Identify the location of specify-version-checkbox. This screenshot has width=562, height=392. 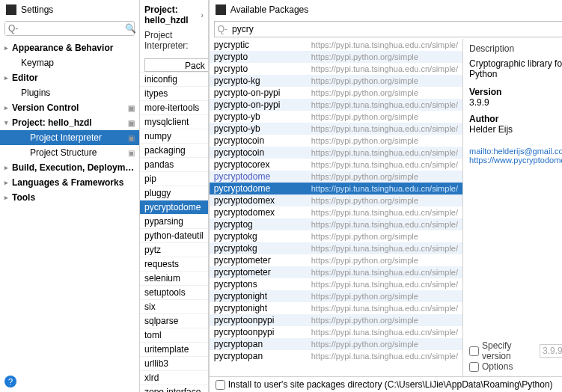
(474, 352).